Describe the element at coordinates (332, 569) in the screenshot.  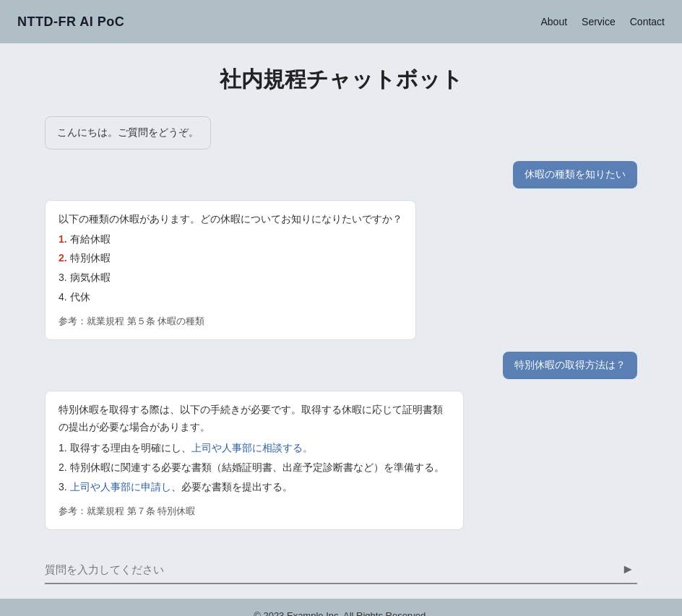
I see `chat-input` at that location.